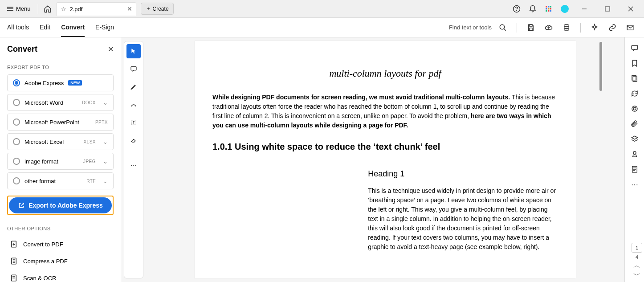 This screenshot has width=644, height=282. What do you see at coordinates (64, 9) in the screenshot?
I see `star-icon: ☆` at bounding box center [64, 9].